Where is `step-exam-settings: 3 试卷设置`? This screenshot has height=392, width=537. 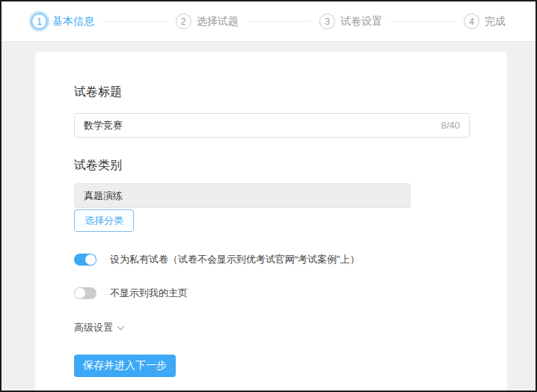
step-exam-settings: 3 试卷设置 is located at coordinates (351, 21).